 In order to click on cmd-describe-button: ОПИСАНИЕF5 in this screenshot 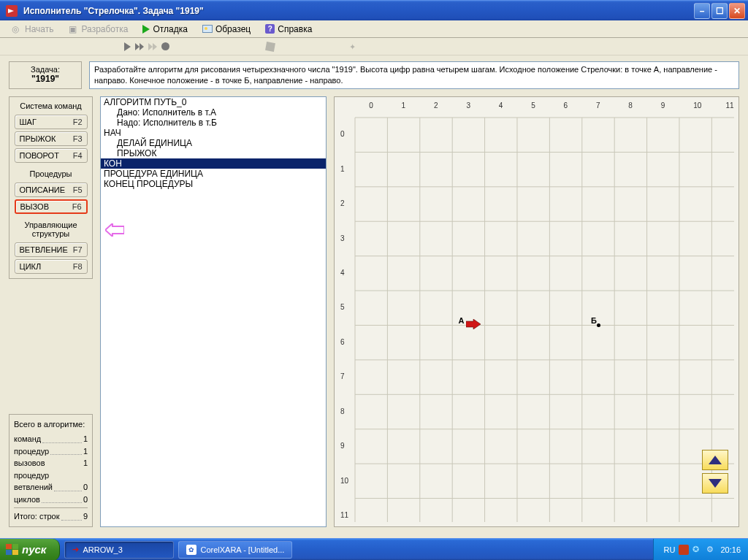, I will do `click(51, 190)`.